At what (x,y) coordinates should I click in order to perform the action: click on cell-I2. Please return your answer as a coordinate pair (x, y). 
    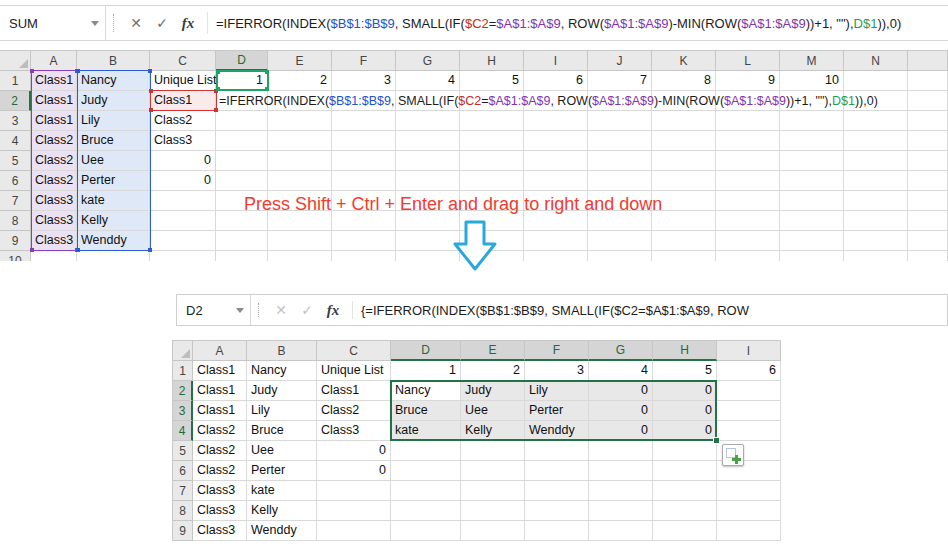
    Looking at the image, I should click on (749, 391).